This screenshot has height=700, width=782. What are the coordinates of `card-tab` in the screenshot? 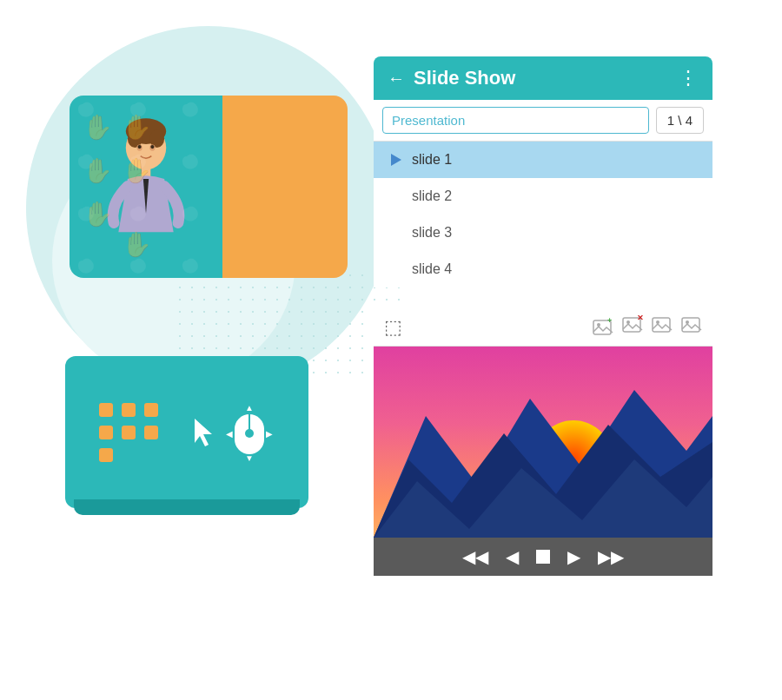 It's located at (187, 507).